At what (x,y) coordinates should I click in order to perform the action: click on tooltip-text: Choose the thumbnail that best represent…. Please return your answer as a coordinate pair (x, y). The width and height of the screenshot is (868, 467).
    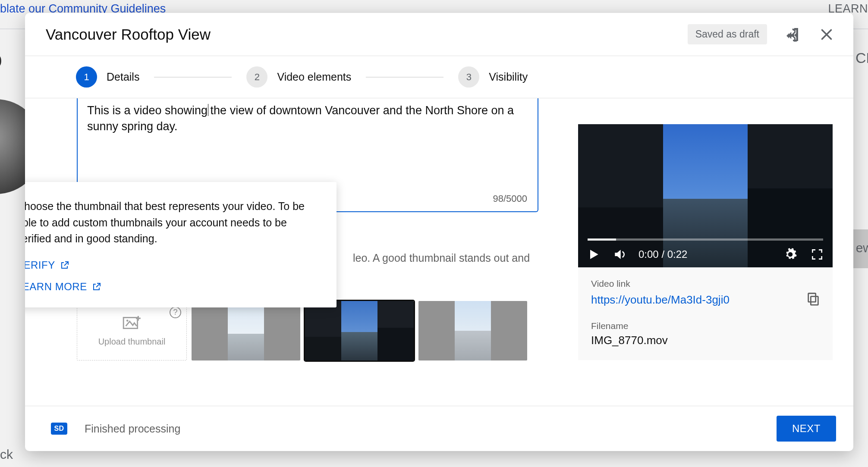
    Looking at the image, I should click on (172, 223).